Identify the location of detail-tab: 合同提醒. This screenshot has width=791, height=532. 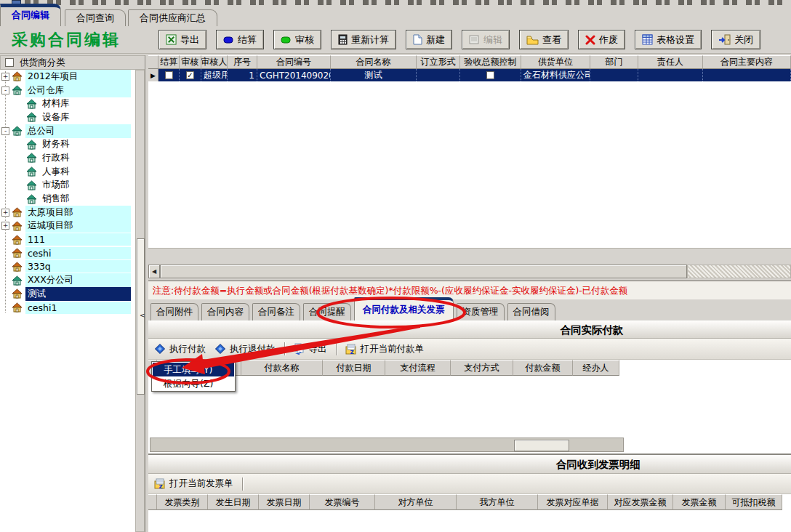
(327, 312).